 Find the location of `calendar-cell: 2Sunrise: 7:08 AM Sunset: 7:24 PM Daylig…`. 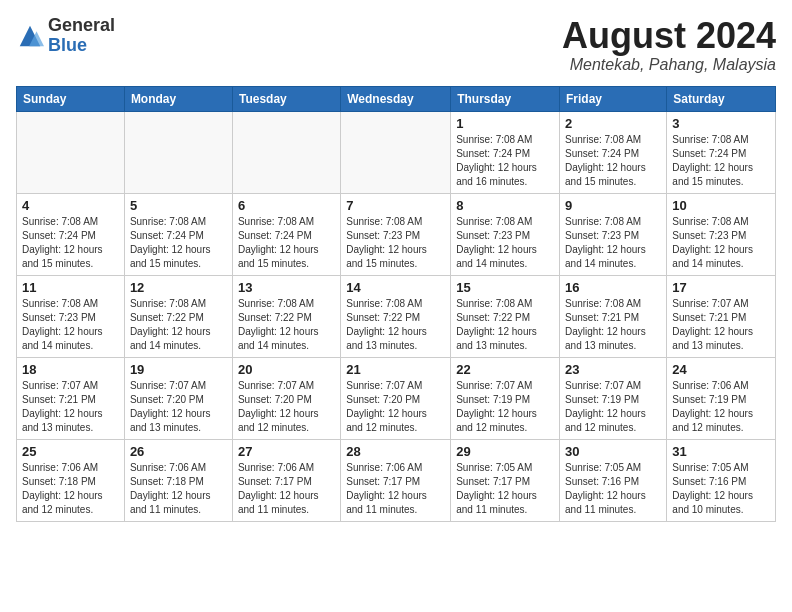

calendar-cell: 2Sunrise: 7:08 AM Sunset: 7:24 PM Daylig… is located at coordinates (614, 152).